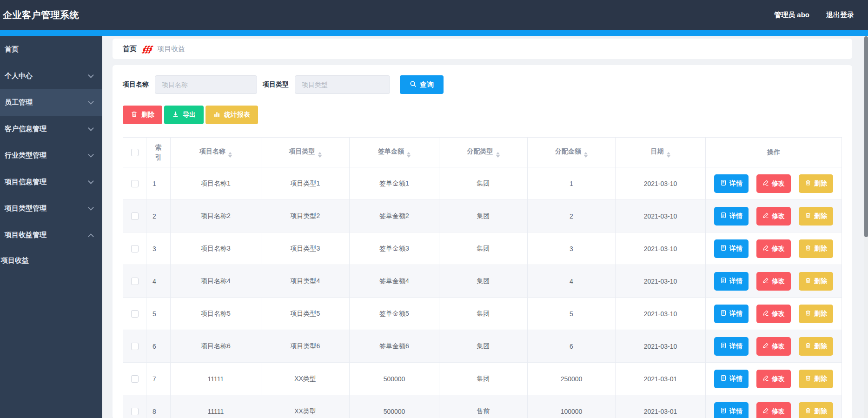 This screenshot has height=418, width=868. Describe the element at coordinates (15, 260) in the screenshot. I see `sidebar-submenu-label: 项目收益` at that location.